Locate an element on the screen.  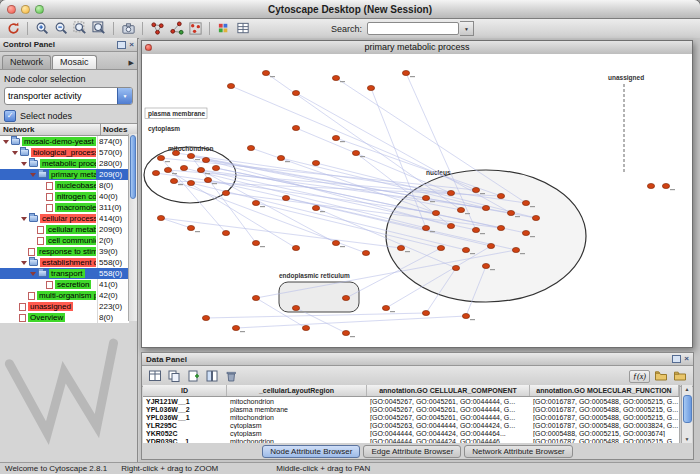
search-dropdown-button: ▼ is located at coordinates (467, 28).